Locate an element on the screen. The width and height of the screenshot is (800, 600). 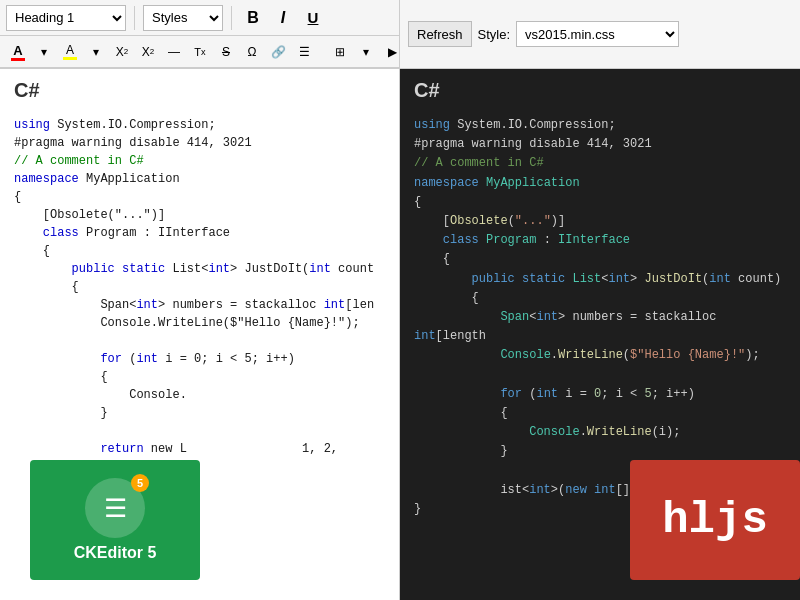
ckeditor-logo: ☰ 5 CKEditor 5 is located at coordinates (115, 520).